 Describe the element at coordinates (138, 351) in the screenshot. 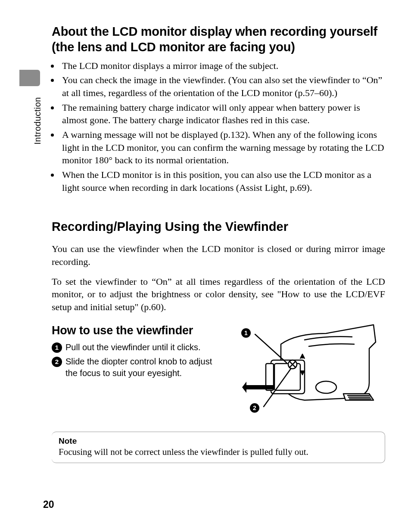

I see `howto-text-column: How to use the viewfinder 1 Pull out the…` at that location.